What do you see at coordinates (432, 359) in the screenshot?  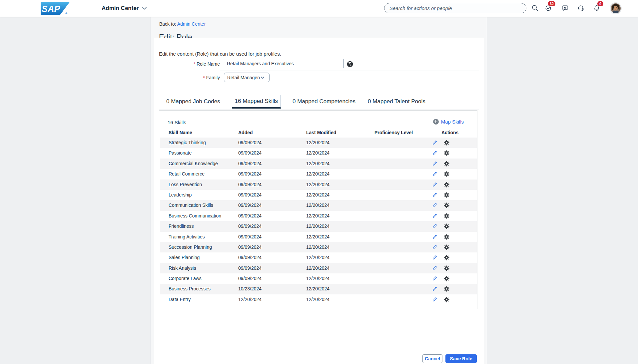 I see `cancel-button: Cancel` at bounding box center [432, 359].